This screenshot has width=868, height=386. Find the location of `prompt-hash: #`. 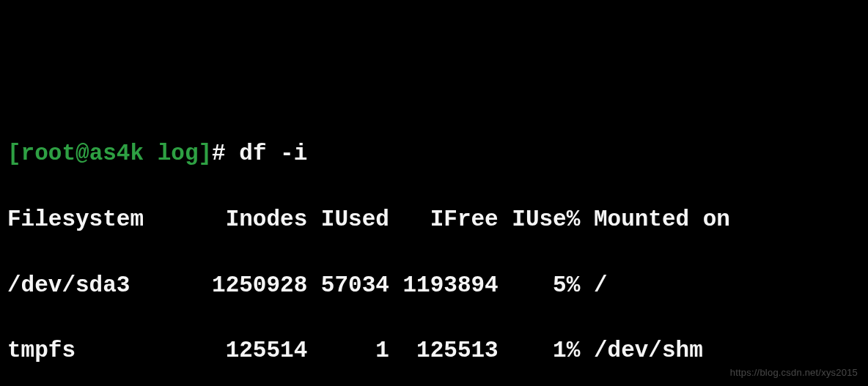

prompt-hash: # is located at coordinates (226, 154).